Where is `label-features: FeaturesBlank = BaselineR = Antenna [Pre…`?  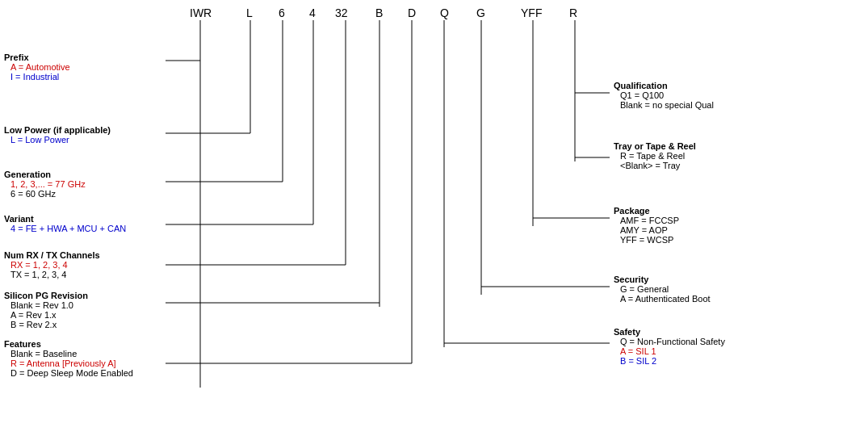 label-features: FeaturesBlank = BaselineR = Antenna [Pre… is located at coordinates (85, 358).